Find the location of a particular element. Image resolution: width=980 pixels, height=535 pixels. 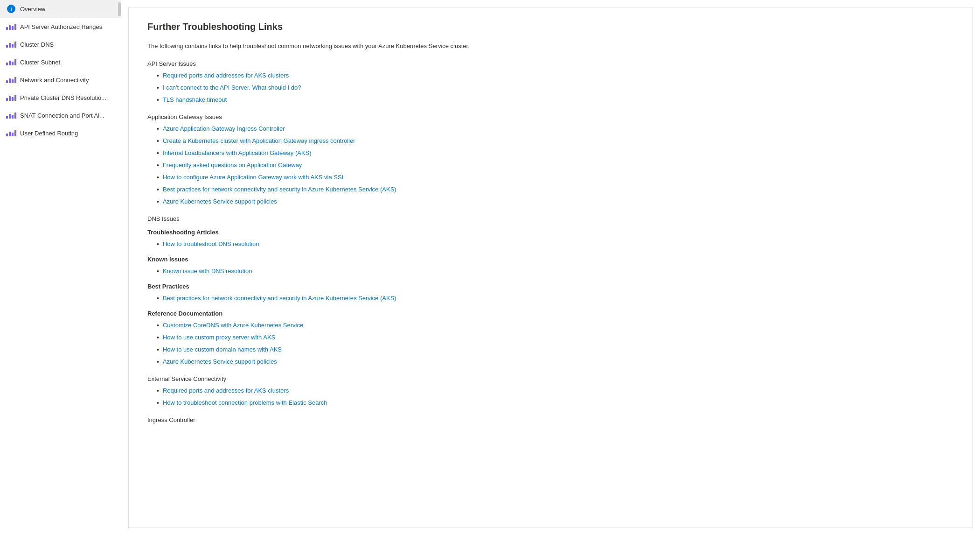

doc-link: I can't connect to the API Server. What … is located at coordinates (232, 88).